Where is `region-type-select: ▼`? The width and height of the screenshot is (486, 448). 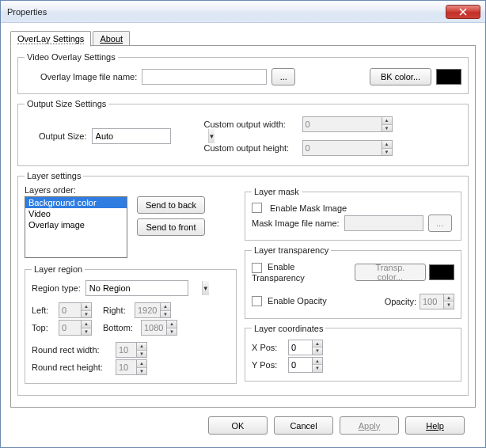 region-type-select: ▼ is located at coordinates (137, 288).